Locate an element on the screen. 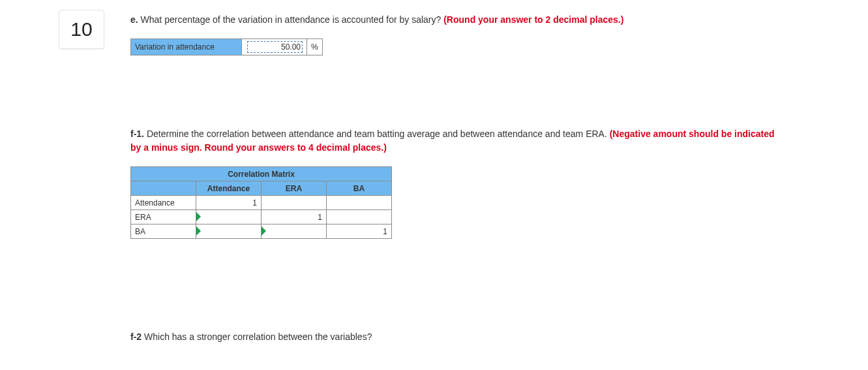  cm-row-era: ERA is located at coordinates (164, 217).